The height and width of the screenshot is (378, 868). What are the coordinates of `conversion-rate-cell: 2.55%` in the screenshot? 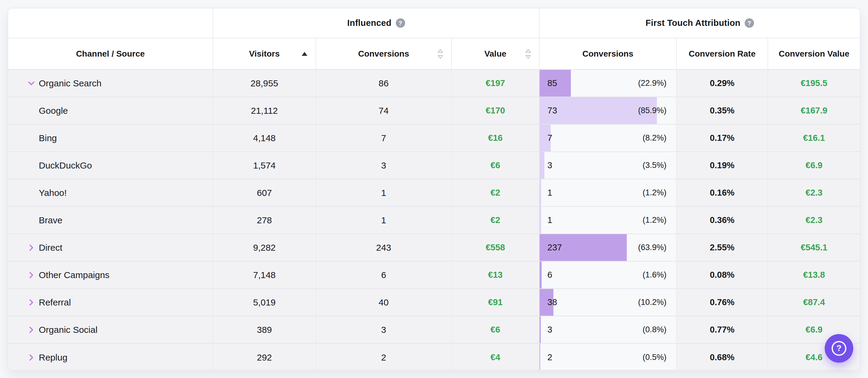 It's located at (722, 248).